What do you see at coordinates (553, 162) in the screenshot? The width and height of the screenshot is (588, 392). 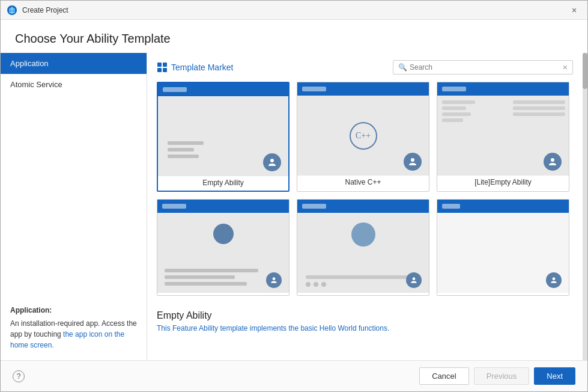 I see `lite-empty-badge` at bounding box center [553, 162].